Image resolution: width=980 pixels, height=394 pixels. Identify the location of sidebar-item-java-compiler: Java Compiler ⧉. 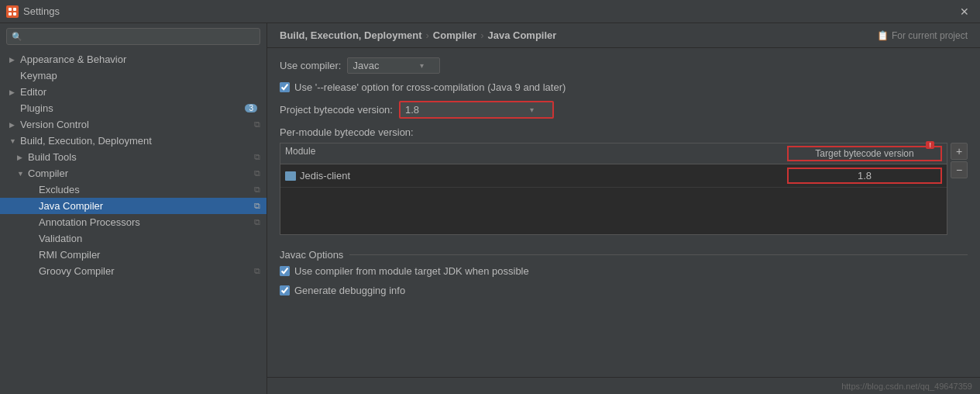
(133, 206).